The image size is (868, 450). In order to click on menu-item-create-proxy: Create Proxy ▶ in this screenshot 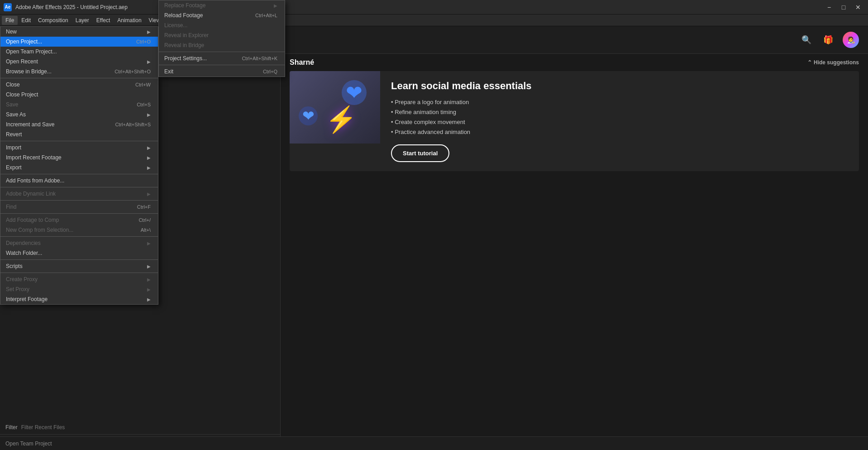, I will do `click(79, 279)`.